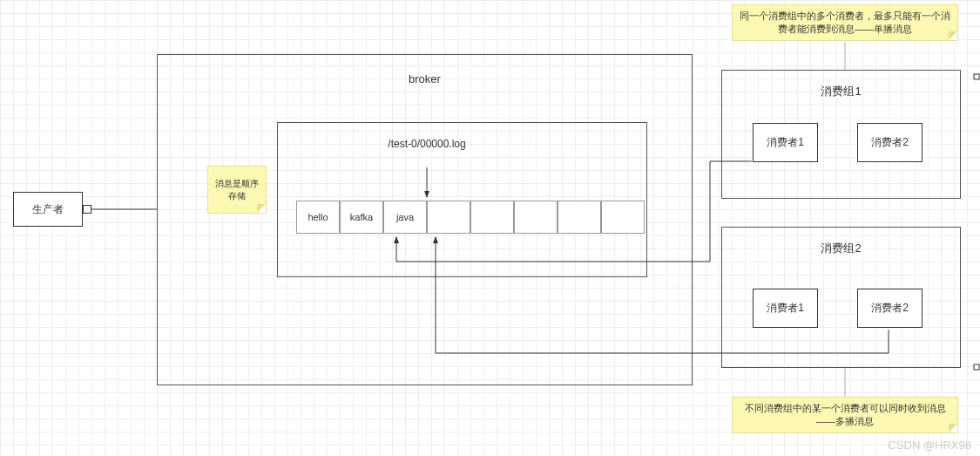 The width and height of the screenshot is (980, 456). Describe the element at coordinates (845, 23) in the screenshot. I see `note-unicast: 同一个消费组中的多个消费者，最多只能有一个消费者能消费到消息——单播消息` at that location.